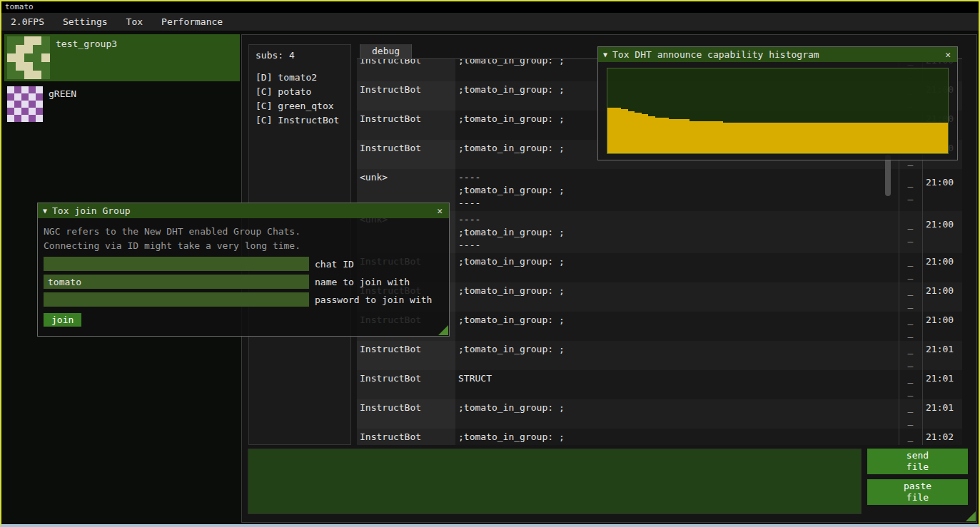 This screenshot has width=980, height=527. What do you see at coordinates (63, 93) in the screenshot?
I see `contact-name: gREEN` at bounding box center [63, 93].